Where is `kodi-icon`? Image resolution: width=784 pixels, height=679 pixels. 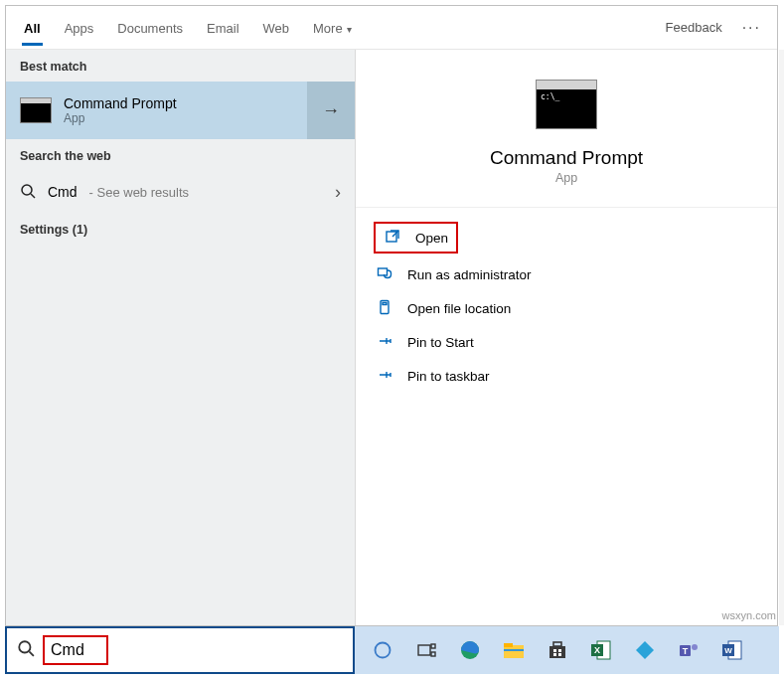 kodi-icon is located at coordinates (645, 650).